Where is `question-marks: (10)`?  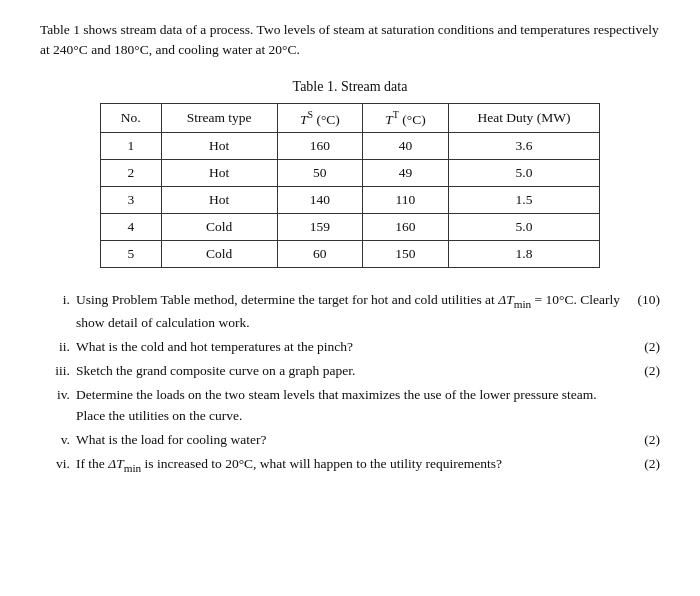 question-marks: (10) is located at coordinates (641, 300).